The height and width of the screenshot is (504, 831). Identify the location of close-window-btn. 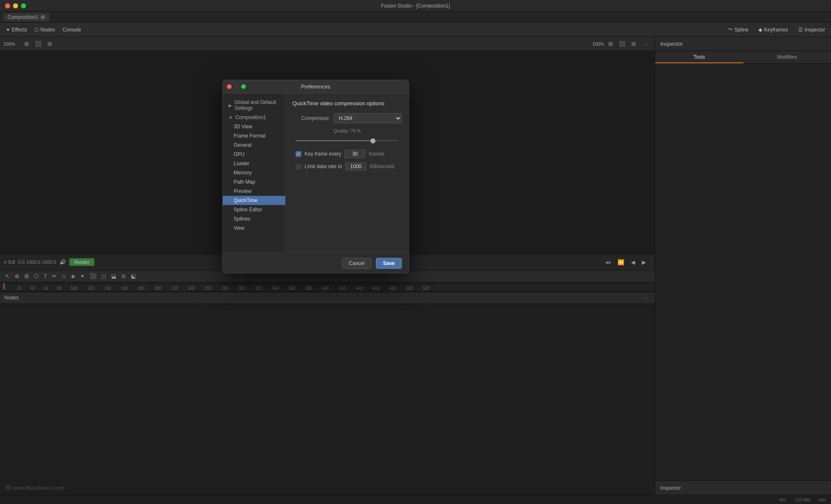
(8, 6).